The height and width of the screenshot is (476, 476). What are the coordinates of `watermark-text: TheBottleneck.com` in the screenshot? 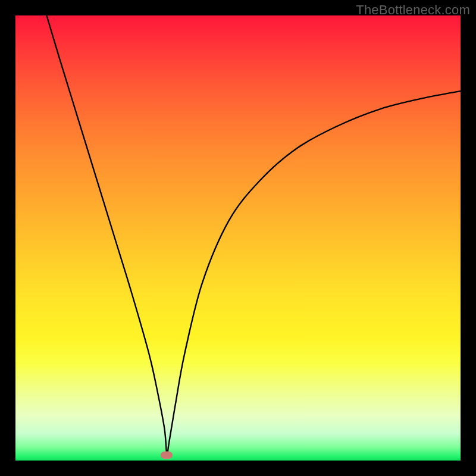 It's located at (413, 10).